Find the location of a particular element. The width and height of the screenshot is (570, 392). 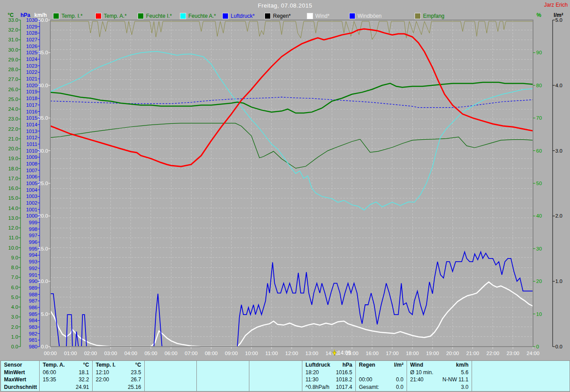

axis-title-temp_c: °C is located at coordinates (11, 15).